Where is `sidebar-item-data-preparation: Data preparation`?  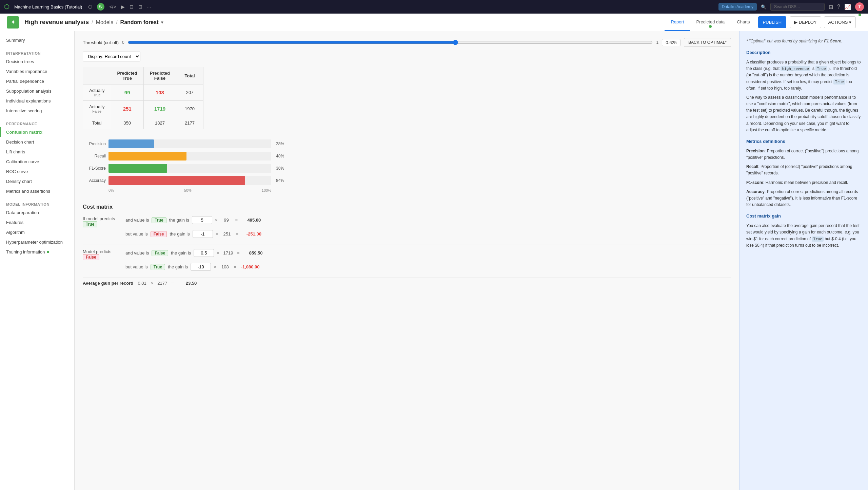
sidebar-item-data-preparation: Data preparation is located at coordinates (37, 212).